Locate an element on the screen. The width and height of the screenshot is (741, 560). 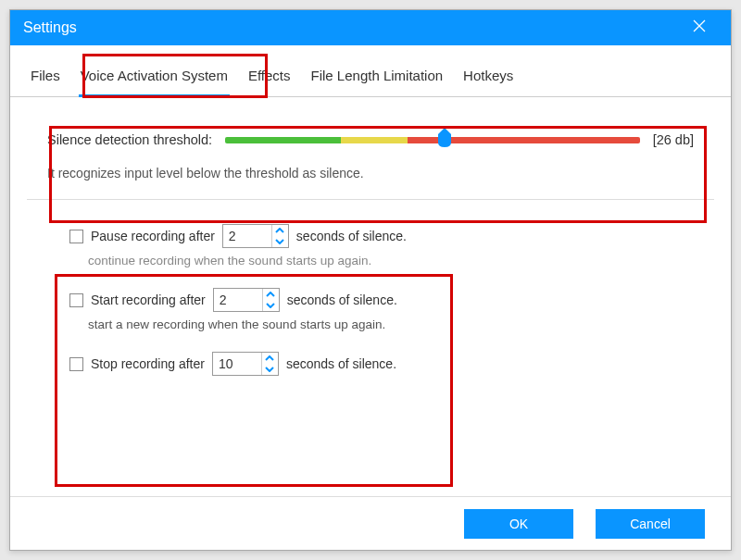
ok-button: OK is located at coordinates (519, 524).